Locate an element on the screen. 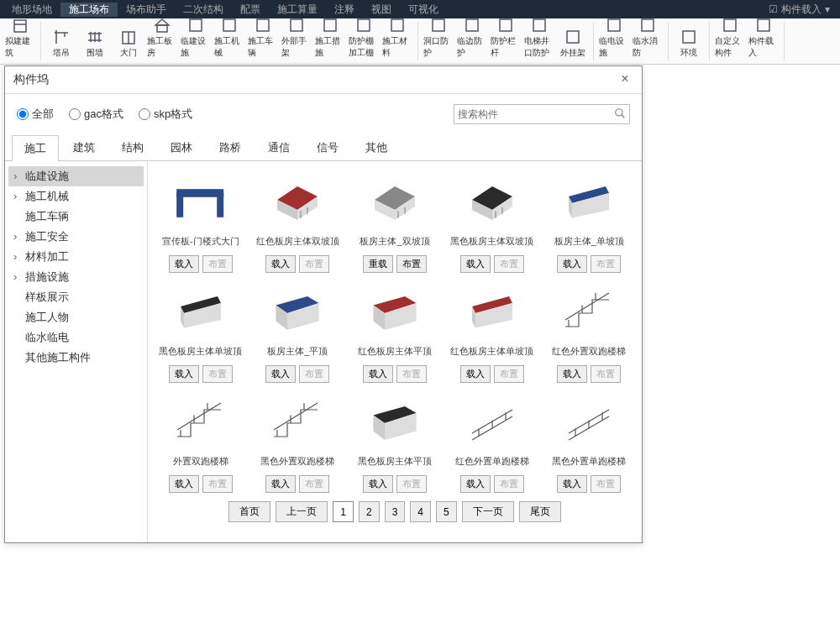  ribbon-rail: 防护栏杆 is located at coordinates (506, 41).